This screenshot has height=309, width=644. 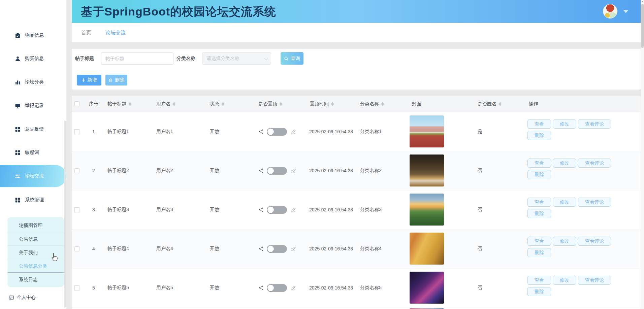 I want to click on sidebar-item-label: 敏感词, so click(x=32, y=152).